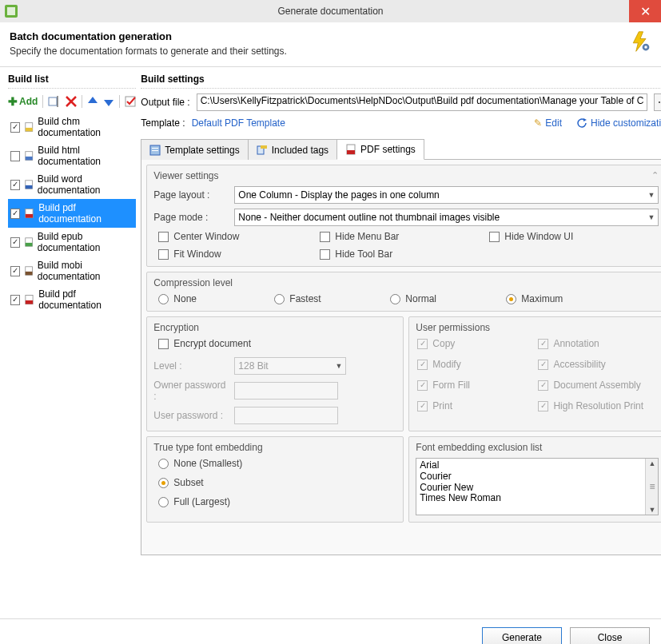 The image size is (661, 644). I want to click on build-list-item: Build epub documentation, so click(72, 242).